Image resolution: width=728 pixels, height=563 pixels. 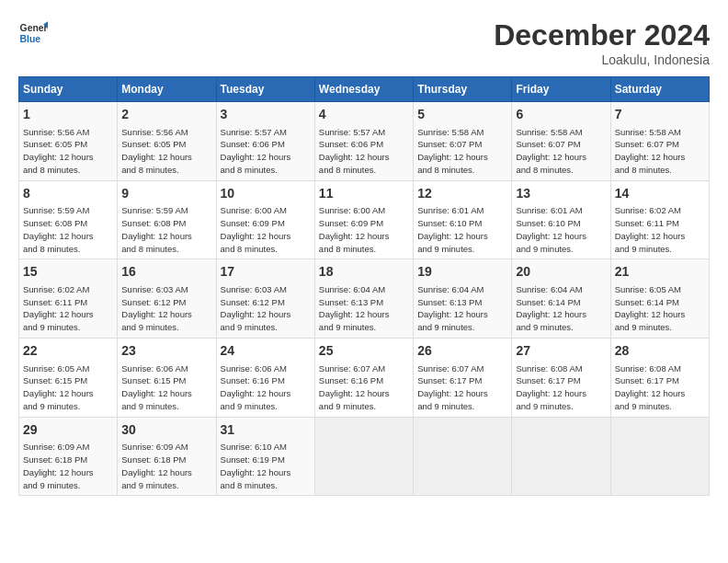 I want to click on day-number: 28, so click(x=660, y=351).